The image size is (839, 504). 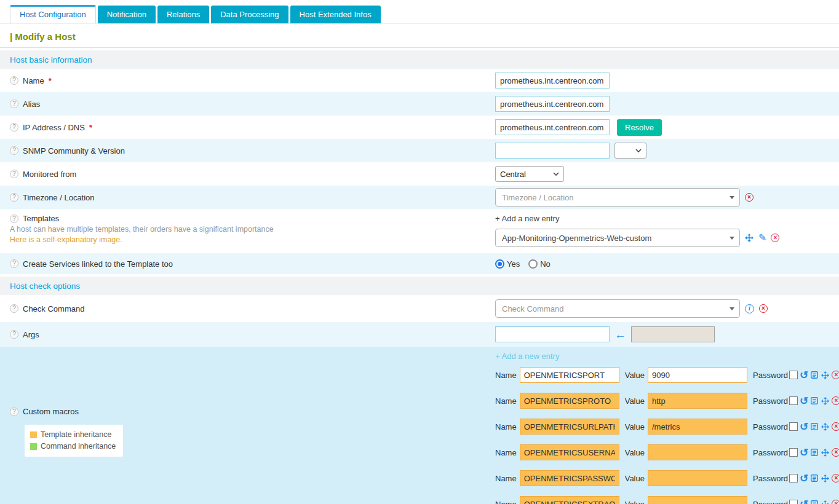 What do you see at coordinates (538, 198) in the screenshot?
I see `timezone-placeholder: Timezone / Location` at bounding box center [538, 198].